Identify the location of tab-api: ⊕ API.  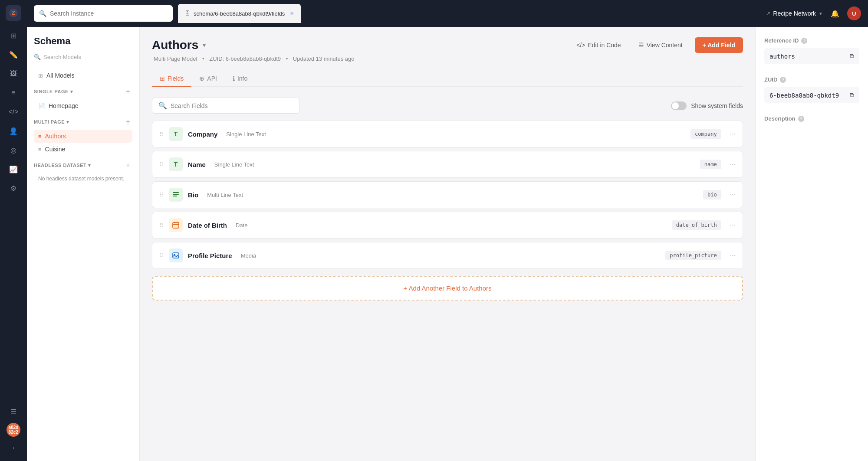
(208, 79).